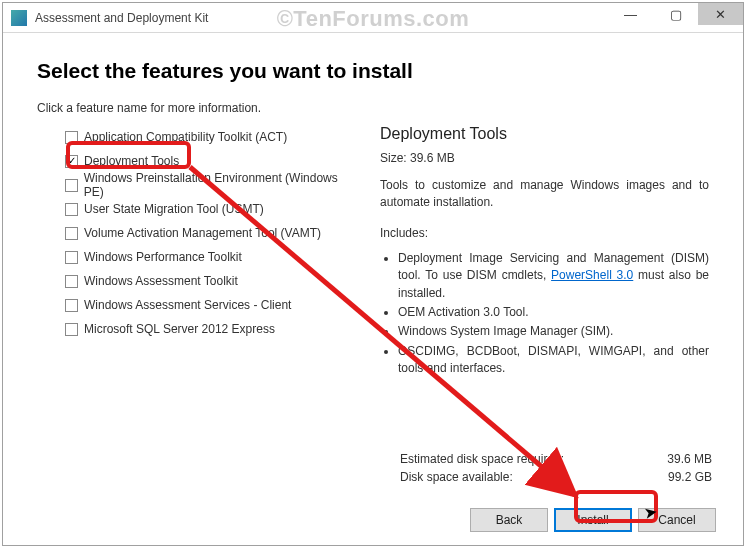 The width and height of the screenshot is (746, 548). What do you see at coordinates (218, 185) in the screenshot?
I see `feature-label: Windows Preinstallation Environment (Win…` at bounding box center [218, 185].